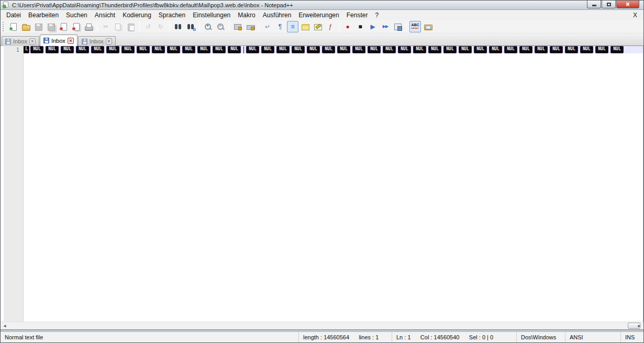 This screenshot has height=343, width=644. I want to click on pilcrow-icon: ¶, so click(280, 27).